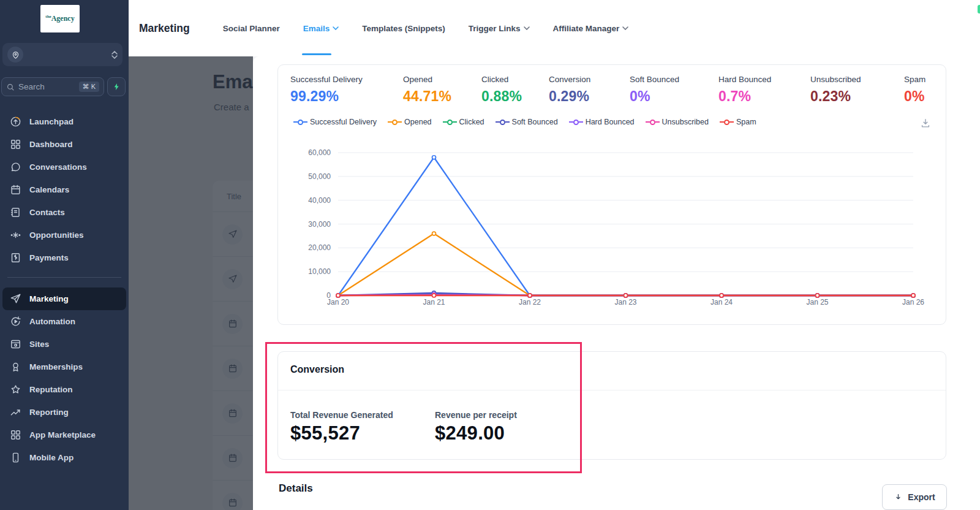  What do you see at coordinates (16, 435) in the screenshot?
I see `app-grid-icon` at bounding box center [16, 435].